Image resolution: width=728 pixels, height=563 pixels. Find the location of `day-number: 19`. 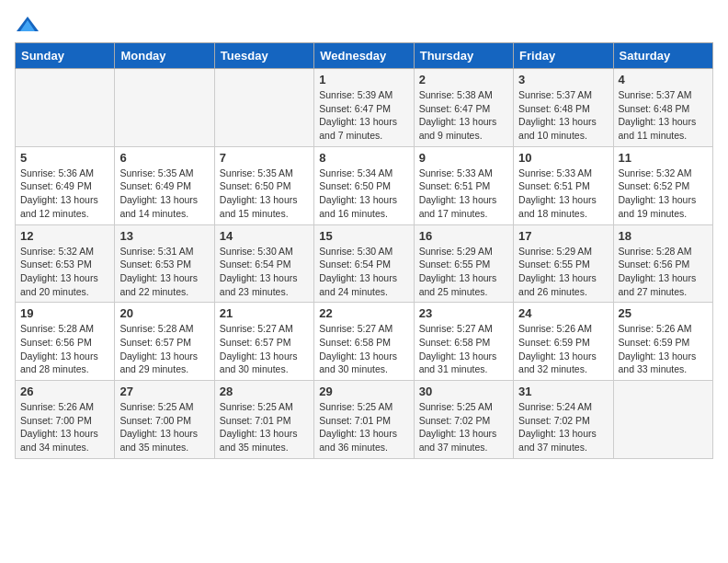

day-number: 19 is located at coordinates (64, 313).